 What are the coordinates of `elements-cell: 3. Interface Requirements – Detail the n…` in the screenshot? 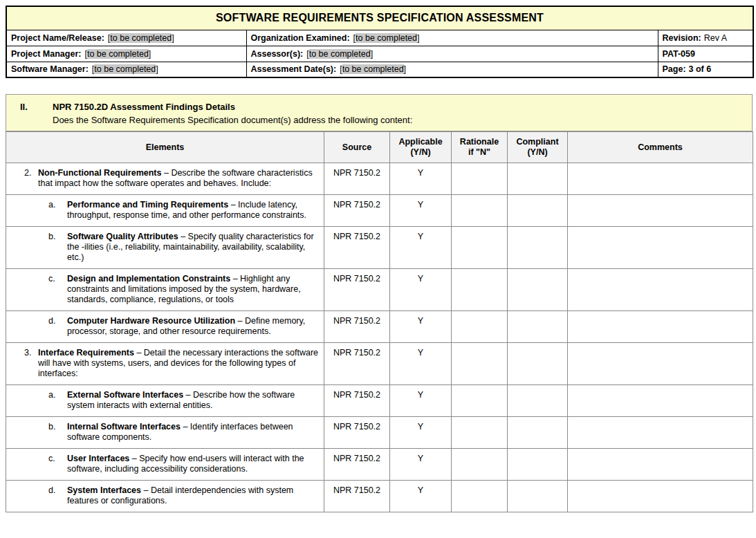 It's located at (165, 364).